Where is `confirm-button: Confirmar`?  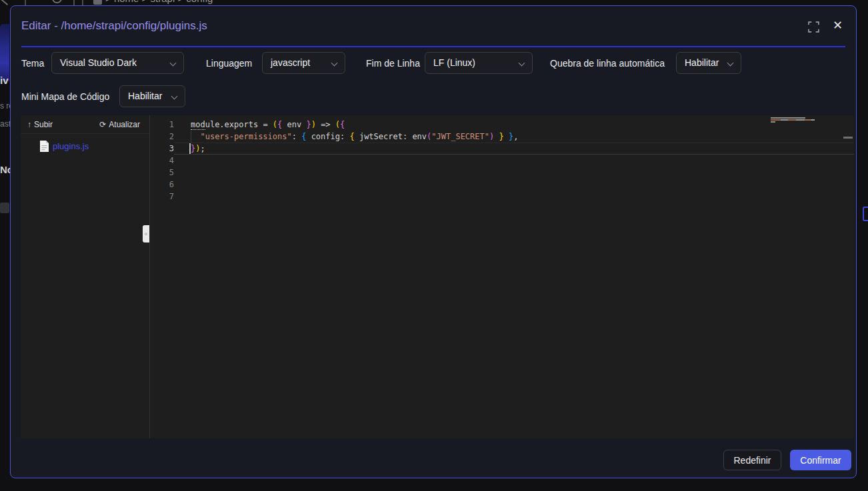
confirm-button: Confirmar is located at coordinates (821, 460).